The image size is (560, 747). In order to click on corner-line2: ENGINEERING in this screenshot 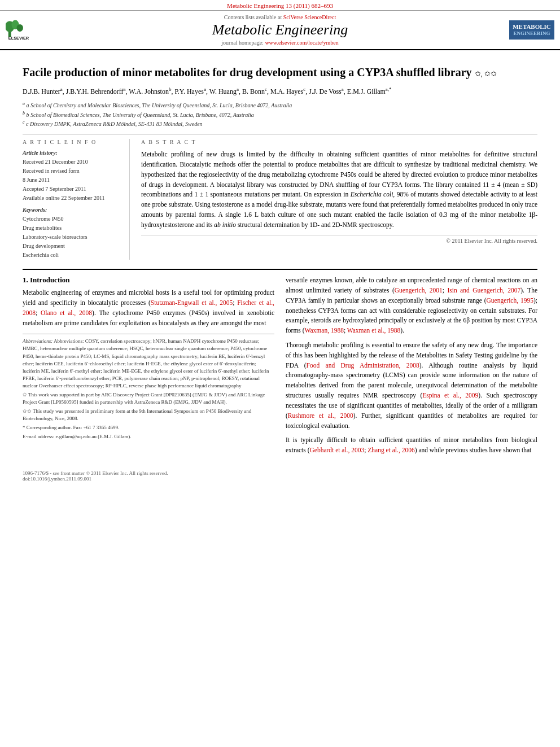, I will do `click(532, 34)`.